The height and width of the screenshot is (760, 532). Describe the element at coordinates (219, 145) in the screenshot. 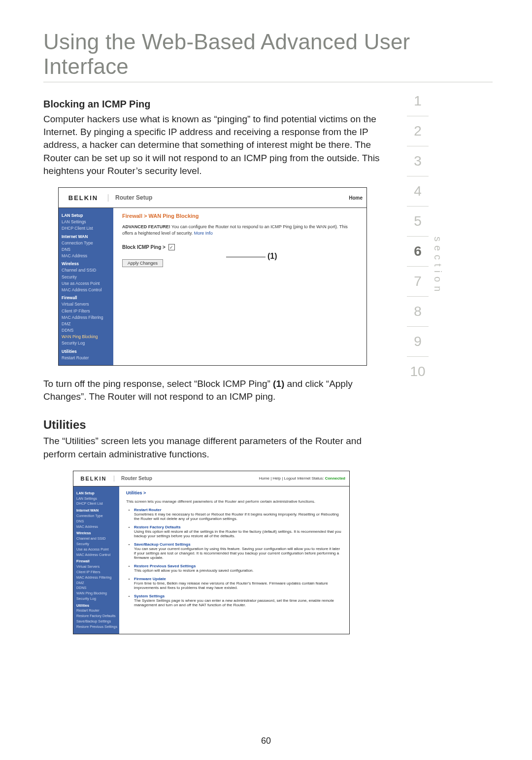

I see `para-blocking-icmp: Computer hackers use what is known as “p…` at that location.